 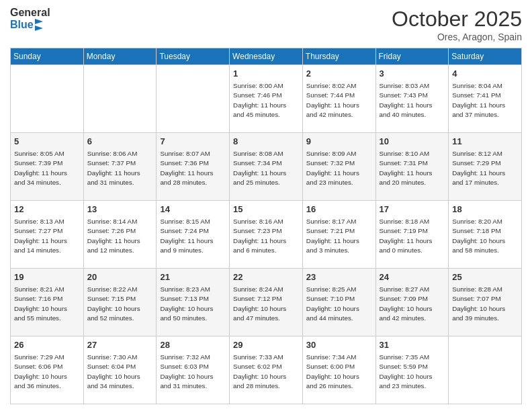 What do you see at coordinates (412, 168) in the screenshot?
I see `day-info: Sunrise: 8:10 AMSunset: 7:31 PMDaylight:…` at bounding box center [412, 168].